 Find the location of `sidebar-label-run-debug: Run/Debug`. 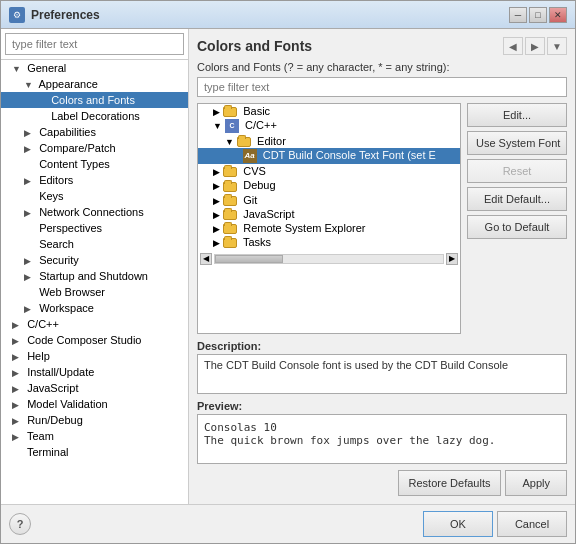

sidebar-label-run-debug: Run/Debug is located at coordinates (55, 420).